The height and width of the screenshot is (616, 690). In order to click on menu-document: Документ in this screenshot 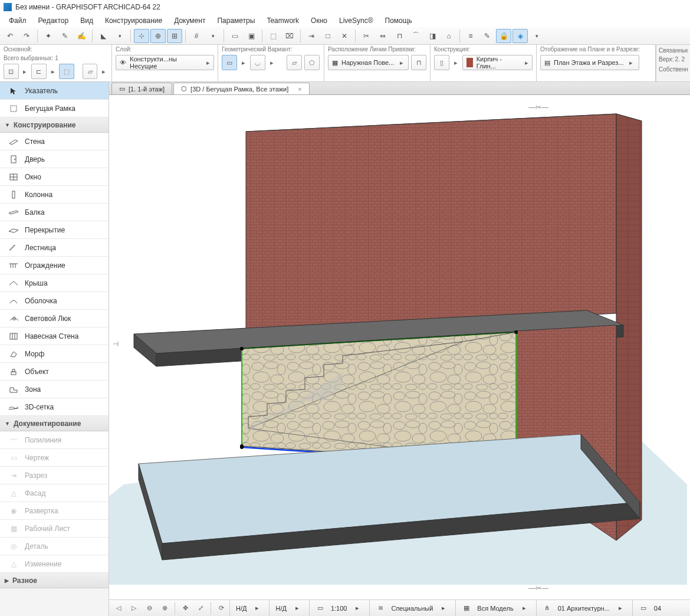, I will do `click(190, 21)`.